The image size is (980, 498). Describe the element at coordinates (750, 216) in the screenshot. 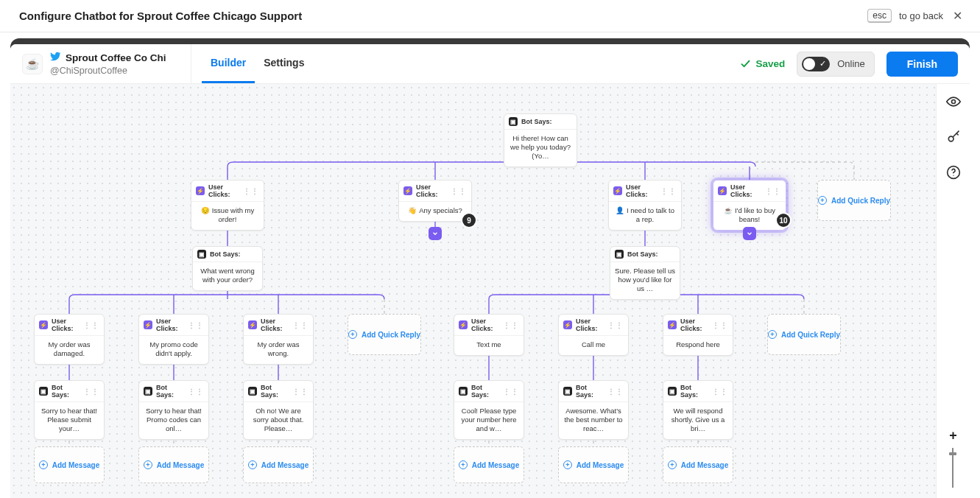

I see `node-text: ☕I'd like to buy beans!` at that location.